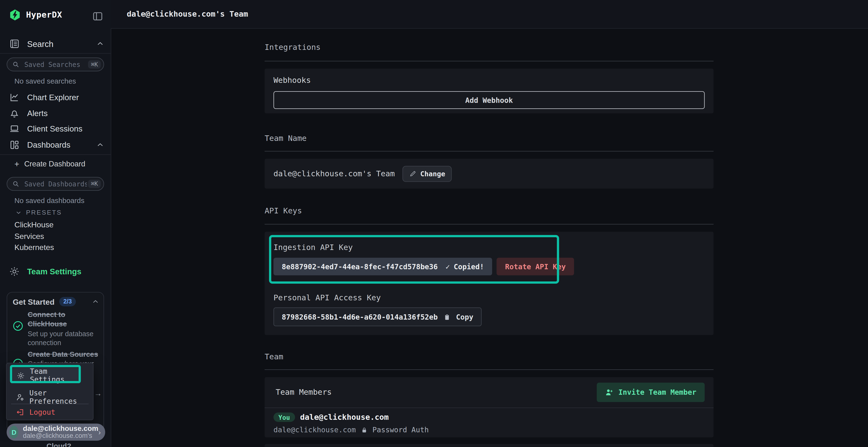  Describe the element at coordinates (57, 271) in the screenshot. I see `sidebar-item-team-settings: Team Settings` at that location.